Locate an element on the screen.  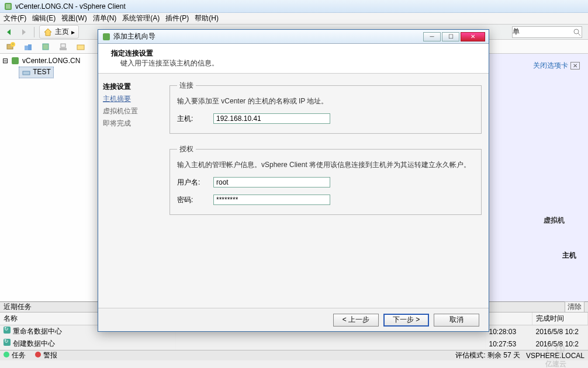
host-label: 主机 is located at coordinates (569, 256).